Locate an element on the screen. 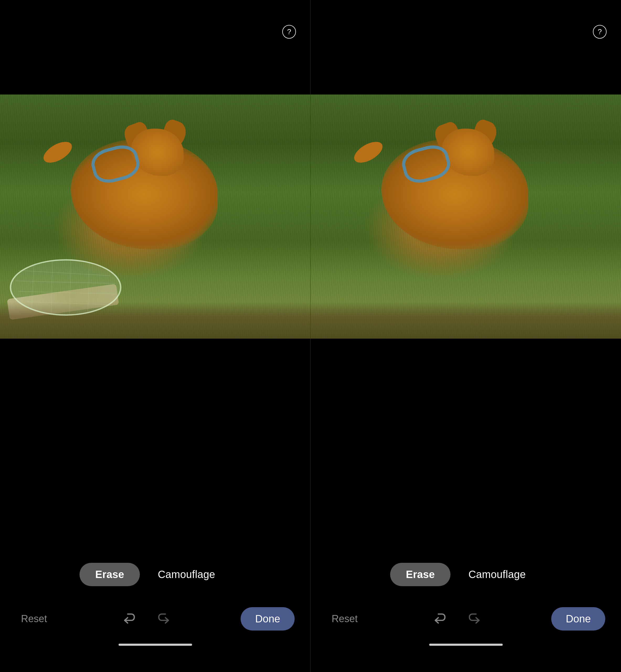 Image resolution: width=621 pixels, height=672 pixels. left-top-area: ? is located at coordinates (155, 47).